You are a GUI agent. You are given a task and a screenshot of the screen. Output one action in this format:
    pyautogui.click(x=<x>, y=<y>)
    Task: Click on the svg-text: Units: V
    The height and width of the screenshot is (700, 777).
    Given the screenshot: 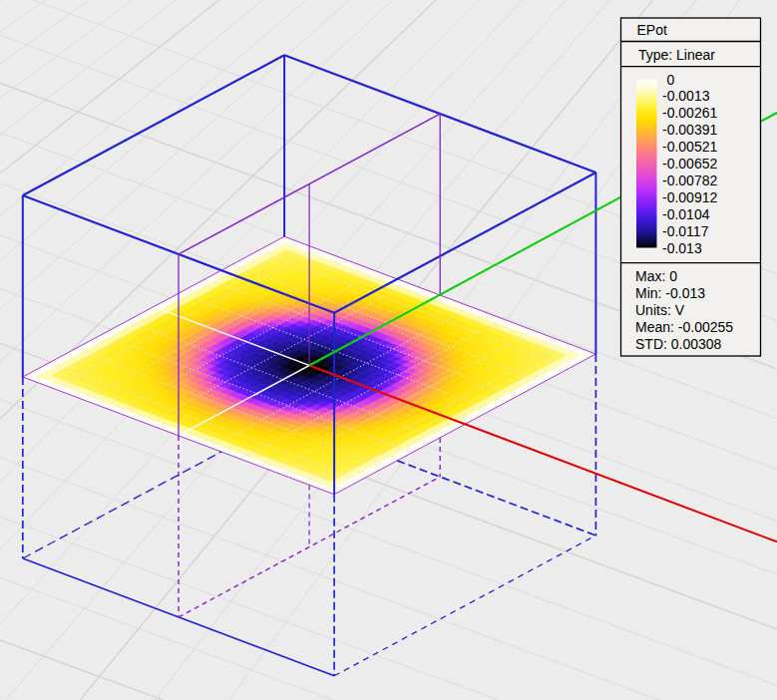 What is the action you would take?
    pyautogui.click(x=660, y=310)
    